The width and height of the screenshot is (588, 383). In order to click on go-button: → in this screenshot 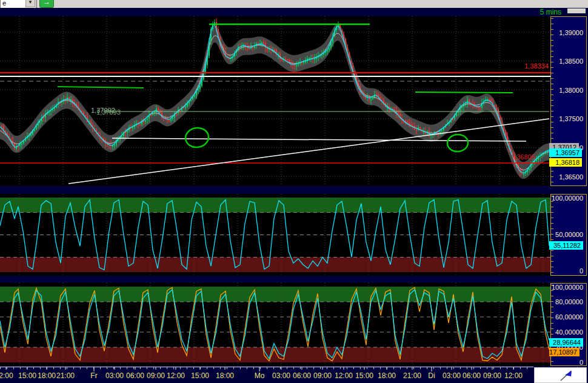, I will do `click(47, 4)`.